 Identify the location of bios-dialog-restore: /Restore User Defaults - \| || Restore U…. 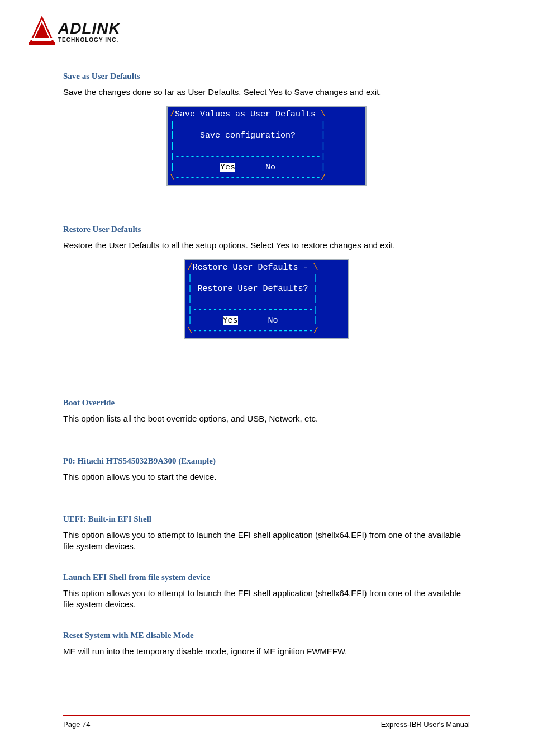
(267, 299).